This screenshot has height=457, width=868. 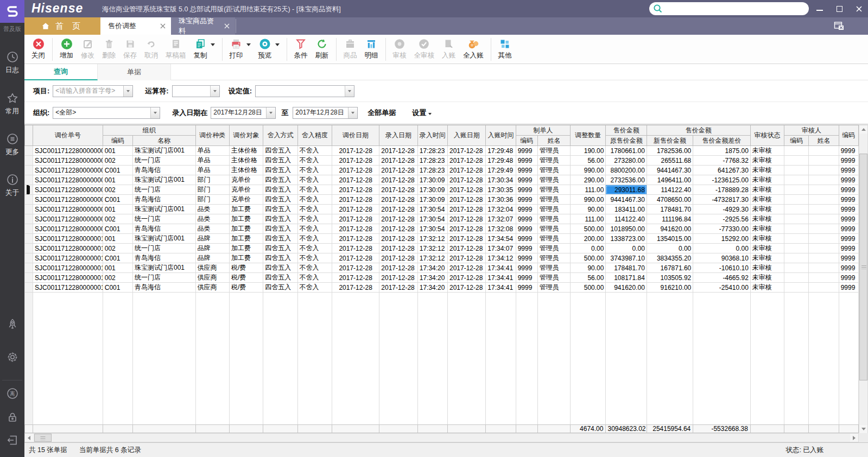 I want to click on cell-new-amt: 0.00, so click(x=670, y=249).